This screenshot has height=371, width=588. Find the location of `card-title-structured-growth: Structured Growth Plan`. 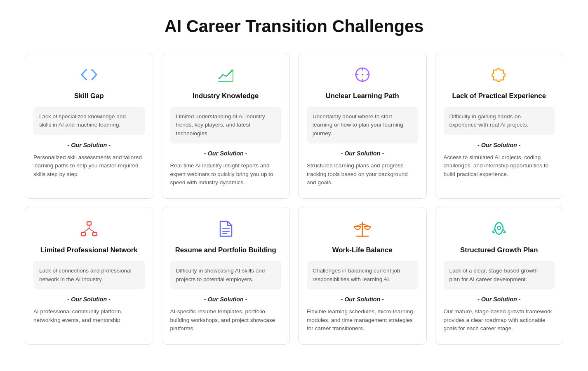

card-title-structured-growth: Structured Growth Plan is located at coordinates (499, 250).